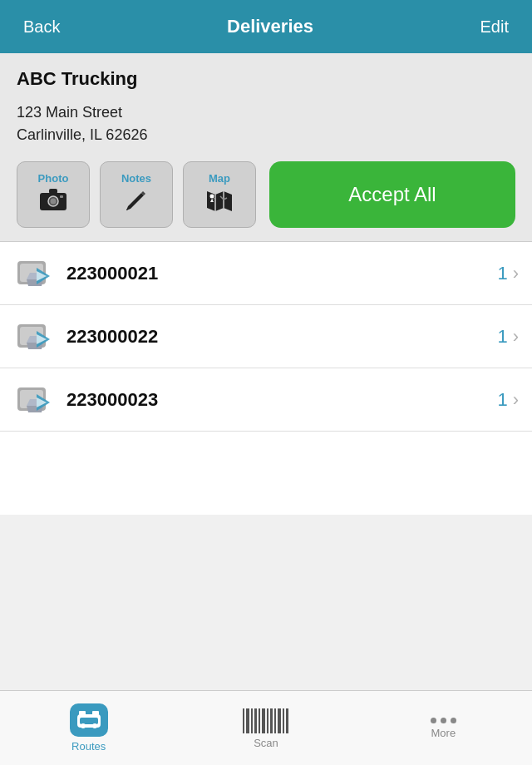 This screenshot has width=532, height=765. Describe the element at coordinates (266, 473) in the screenshot. I see `list-spacer` at that location.